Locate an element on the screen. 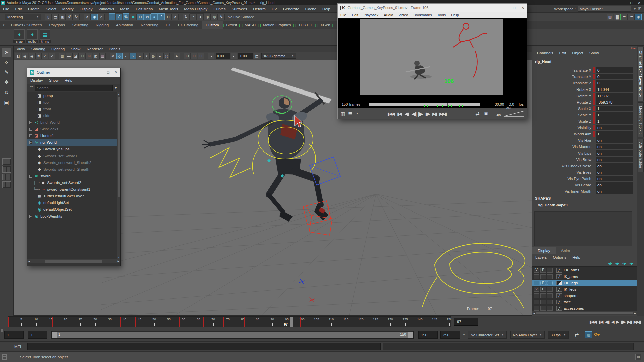 The width and height of the screenshot is (644, 362). play-backwards-button: ◀ is located at coordinates (413, 114).